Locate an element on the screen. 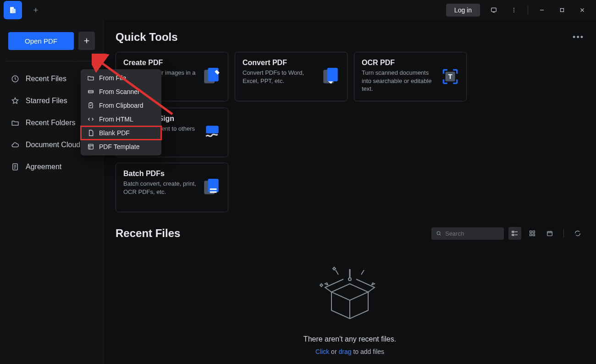 This screenshot has height=364, width=596. search-icon is located at coordinates (439, 233).